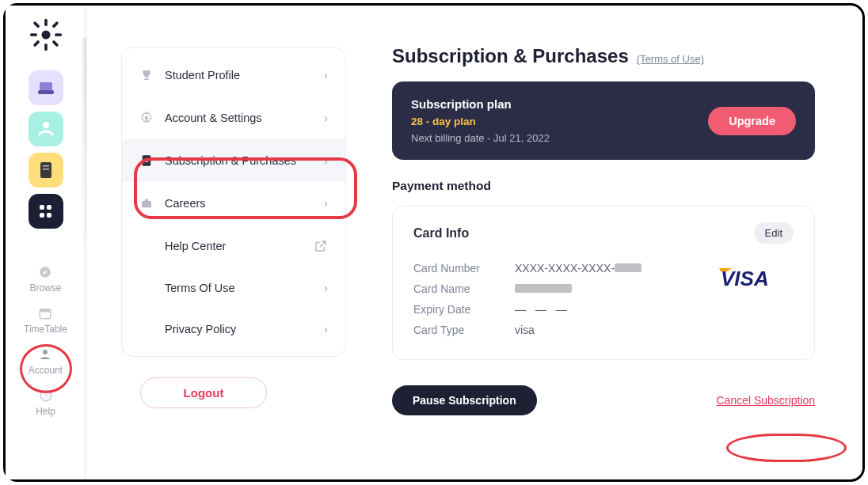 This screenshot has width=868, height=485. I want to click on trophy-icon, so click(147, 75).